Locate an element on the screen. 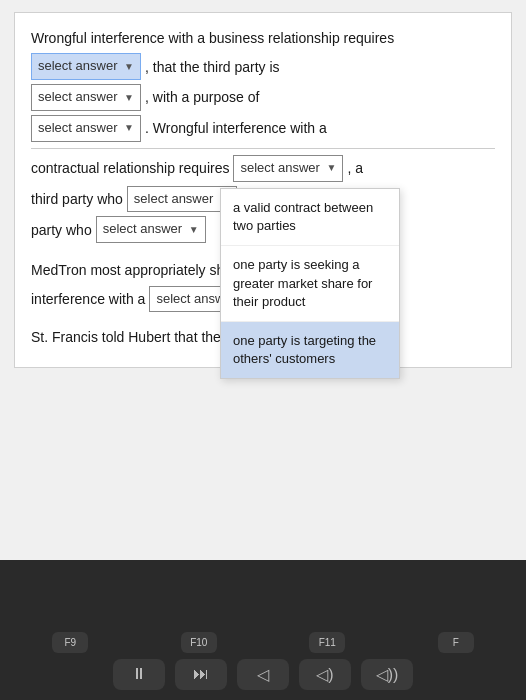 This screenshot has height=700, width=526. medtron-text: MedTron most appropriately shou is located at coordinates (136, 270).